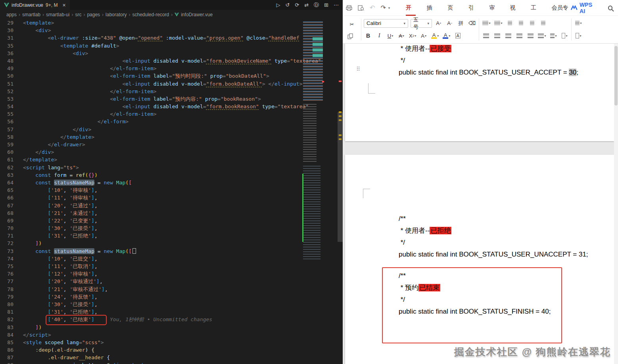 This screenshot has width=618, height=364. What do you see at coordinates (171, 129) in the screenshot?
I see `code-line: 57 </div>` at bounding box center [171, 129].